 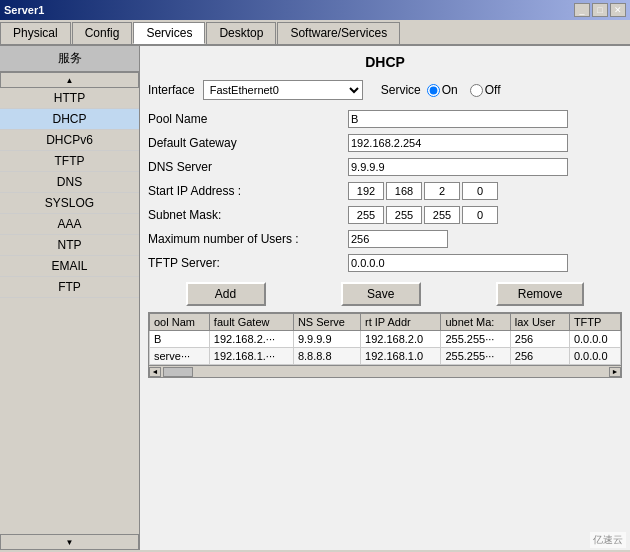 What do you see at coordinates (180, 356) in the screenshot?
I see `table-cell: serve···` at bounding box center [180, 356].